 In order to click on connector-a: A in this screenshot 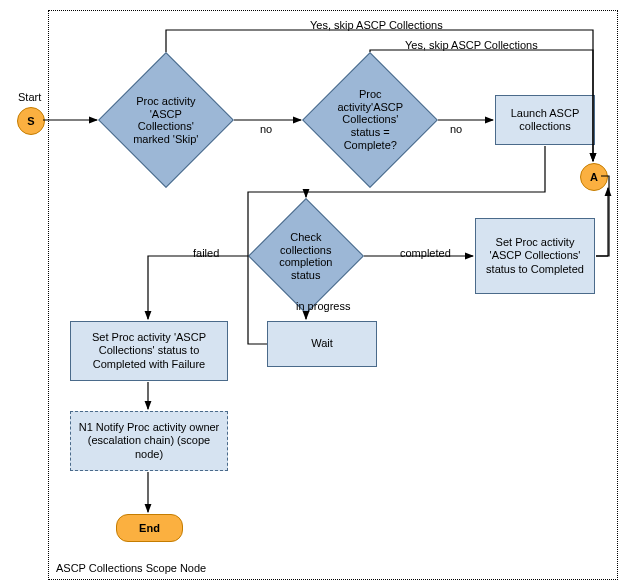, I will do `click(594, 177)`.